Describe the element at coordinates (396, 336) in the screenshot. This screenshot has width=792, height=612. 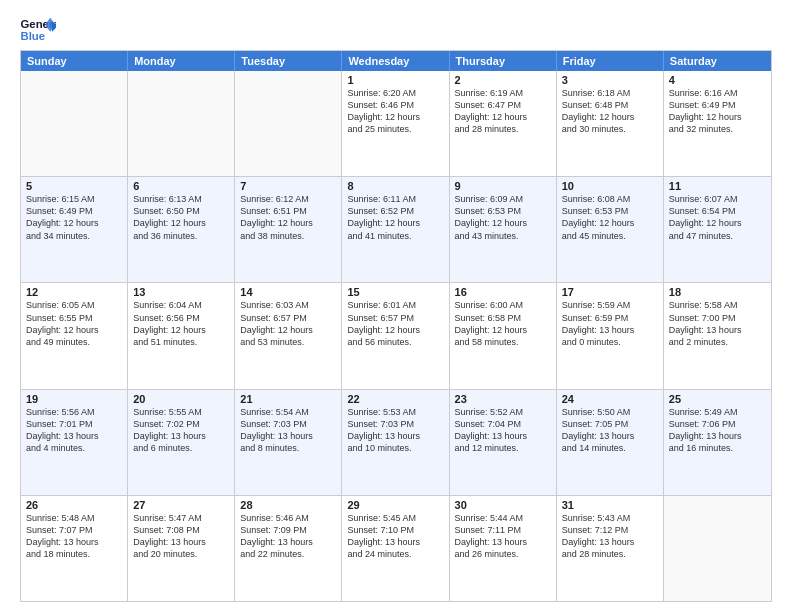
I see `day-cell-15: 15Sunrise: 6:01 AM Sunset: 6:57 PM Dayli…` at that location.